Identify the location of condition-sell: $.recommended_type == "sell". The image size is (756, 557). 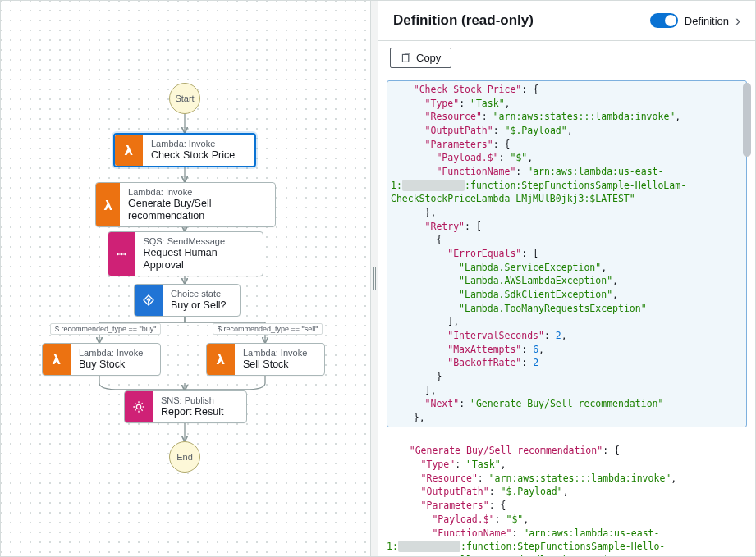
(268, 329).